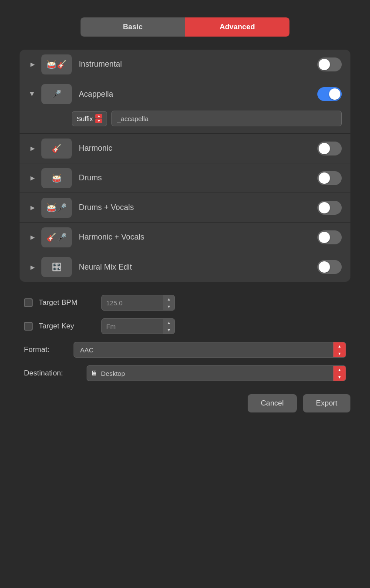 The height and width of the screenshot is (588, 370). Describe the element at coordinates (198, 178) in the screenshot. I see `track-name-drums: Drums` at that location.